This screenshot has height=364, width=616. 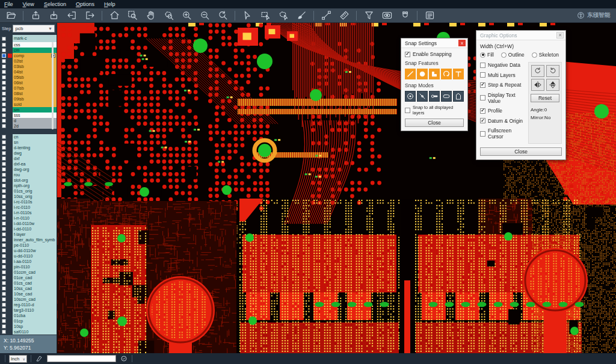 What do you see at coordinates (28, 66) in the screenshot?
I see `layer-row: 03lsb` at bounding box center [28, 66].